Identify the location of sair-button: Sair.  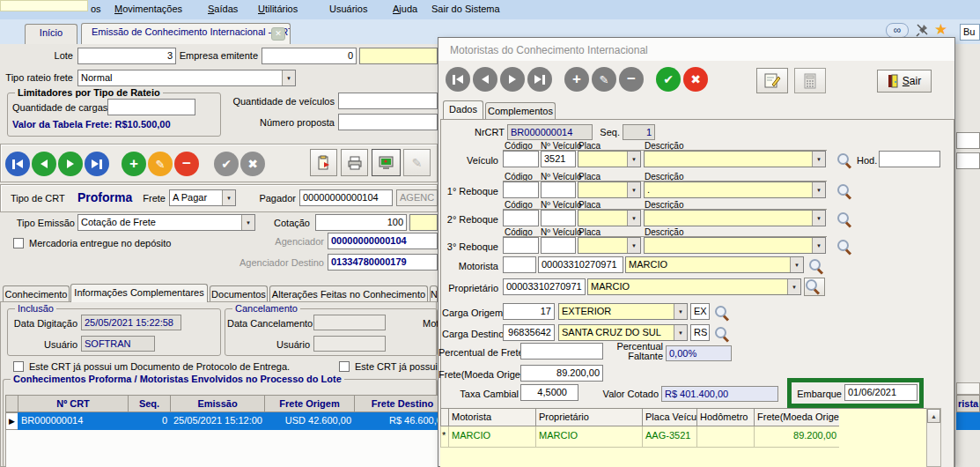
(904, 81).